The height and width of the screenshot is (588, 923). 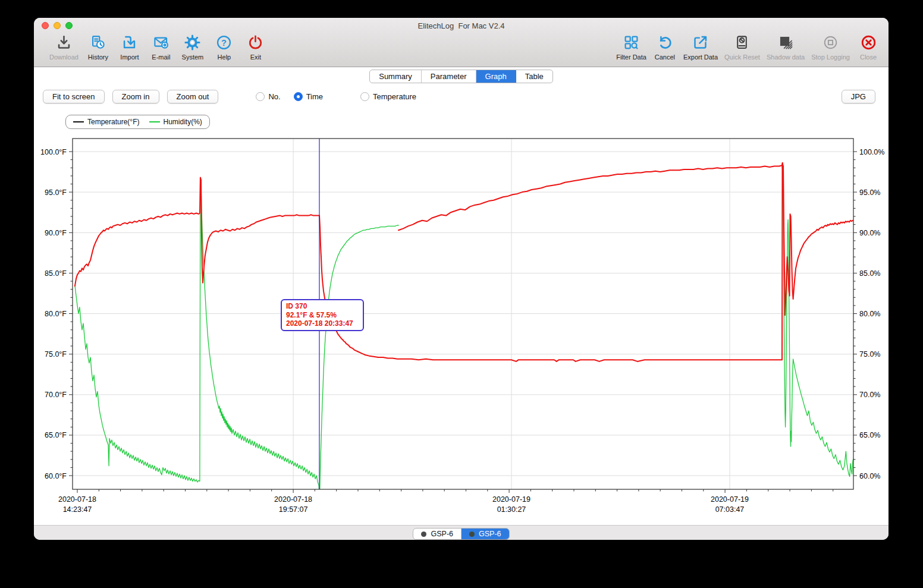 What do you see at coordinates (462, 26) in the screenshot?
I see `window-title: ElitechLog For Mac V2.4` at bounding box center [462, 26].